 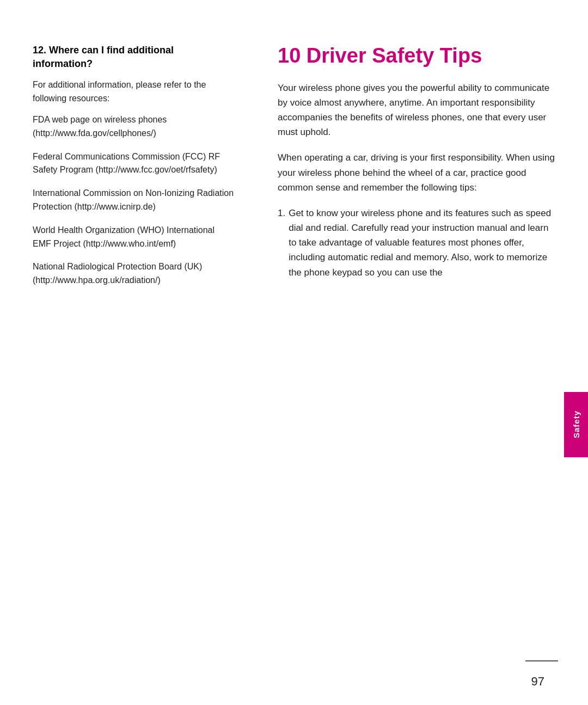 I want to click on item-number-1: 1., so click(x=281, y=213).